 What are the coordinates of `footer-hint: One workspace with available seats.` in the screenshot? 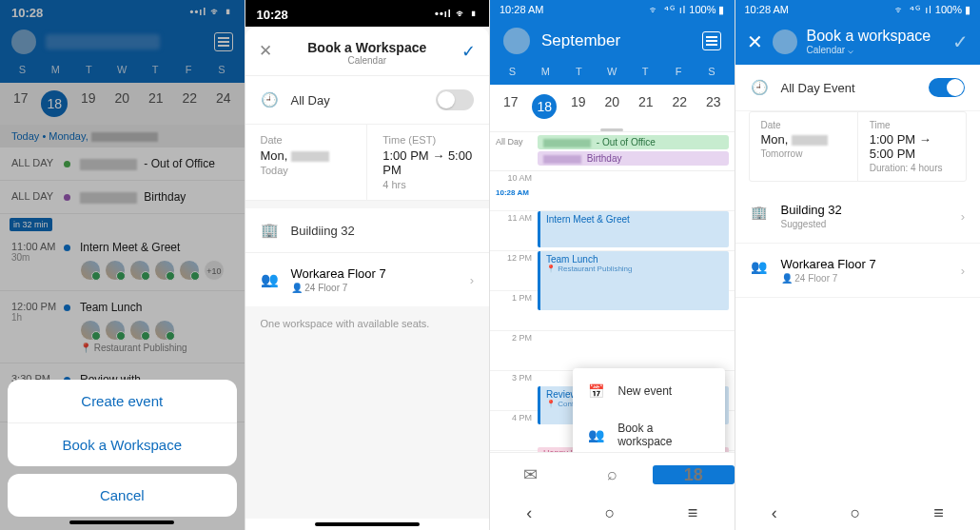 It's located at (367, 413).